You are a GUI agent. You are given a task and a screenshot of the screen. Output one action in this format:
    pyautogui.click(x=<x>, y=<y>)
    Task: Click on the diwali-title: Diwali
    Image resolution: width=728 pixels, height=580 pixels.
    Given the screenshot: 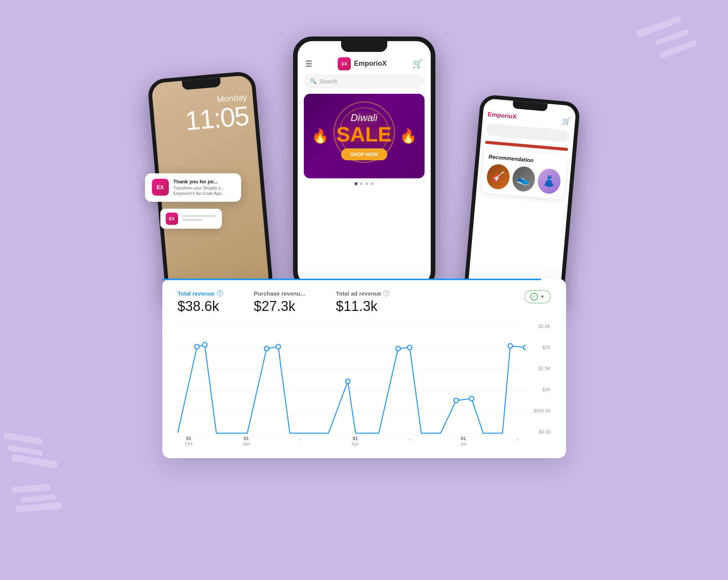 What is the action you would take?
    pyautogui.click(x=364, y=118)
    